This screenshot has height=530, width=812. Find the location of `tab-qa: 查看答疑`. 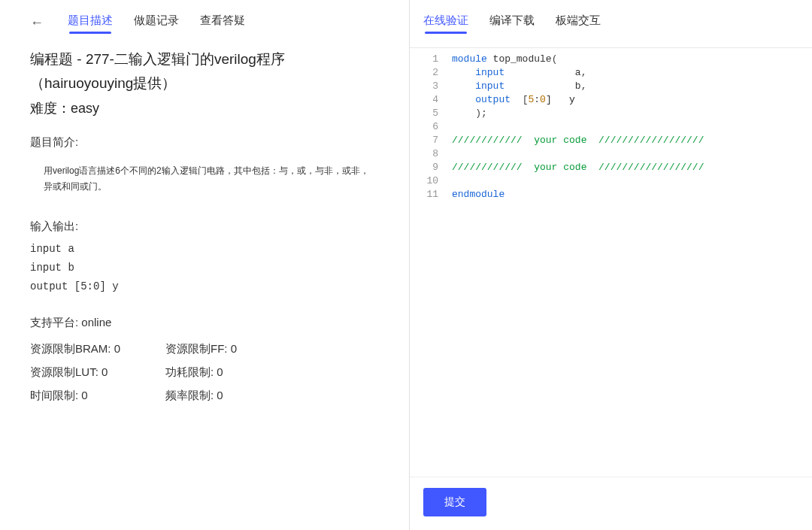

tab-qa: 查看答疑 is located at coordinates (223, 23).